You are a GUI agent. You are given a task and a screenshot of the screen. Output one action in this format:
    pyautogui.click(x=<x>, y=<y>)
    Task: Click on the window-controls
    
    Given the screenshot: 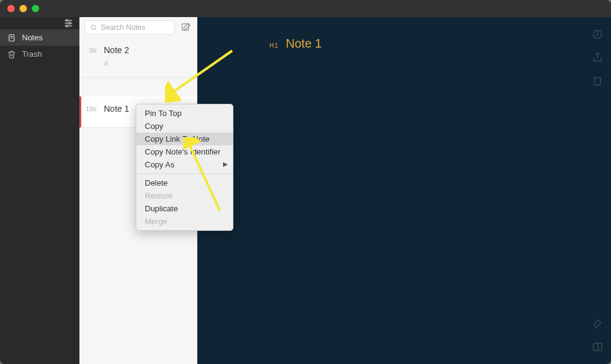 What is the action you would take?
    pyautogui.click(x=23, y=9)
    